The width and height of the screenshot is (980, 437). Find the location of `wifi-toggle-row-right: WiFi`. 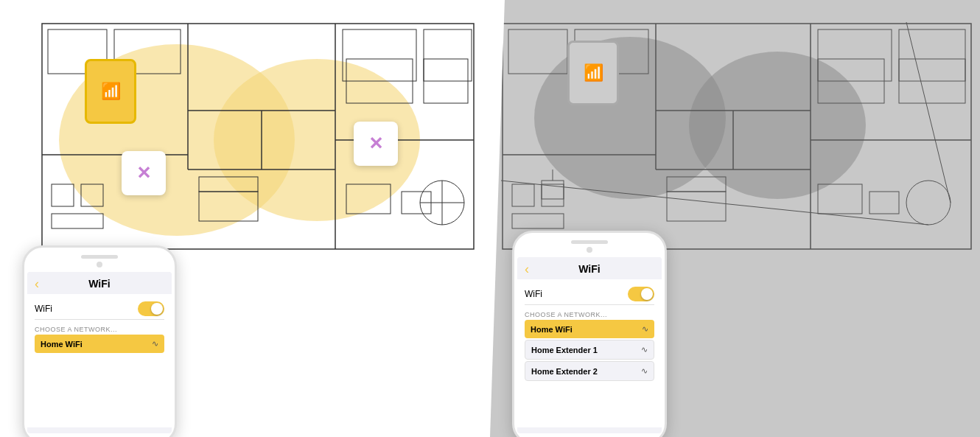

wifi-toggle-row-right: WiFi is located at coordinates (589, 295).